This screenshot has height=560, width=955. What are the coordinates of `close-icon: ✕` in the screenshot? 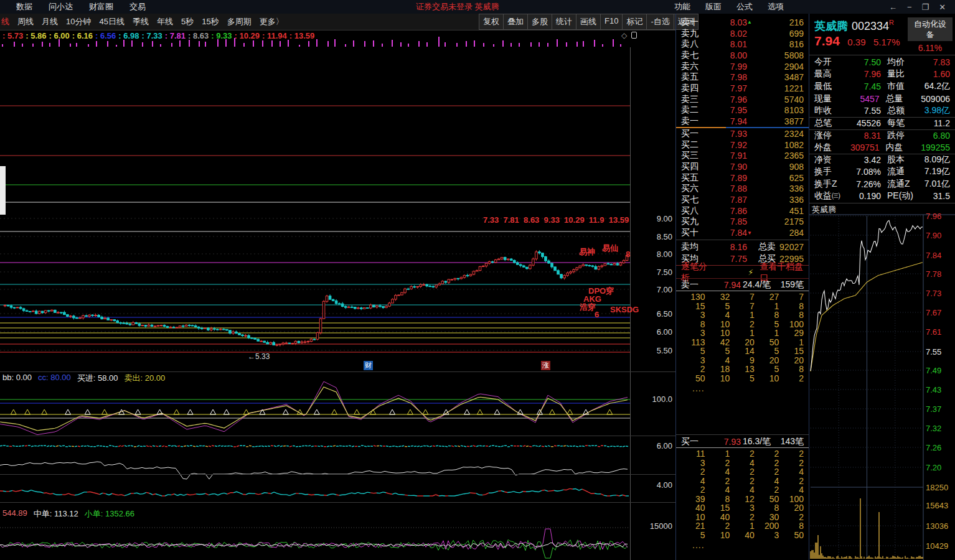 It's located at (943, 7).